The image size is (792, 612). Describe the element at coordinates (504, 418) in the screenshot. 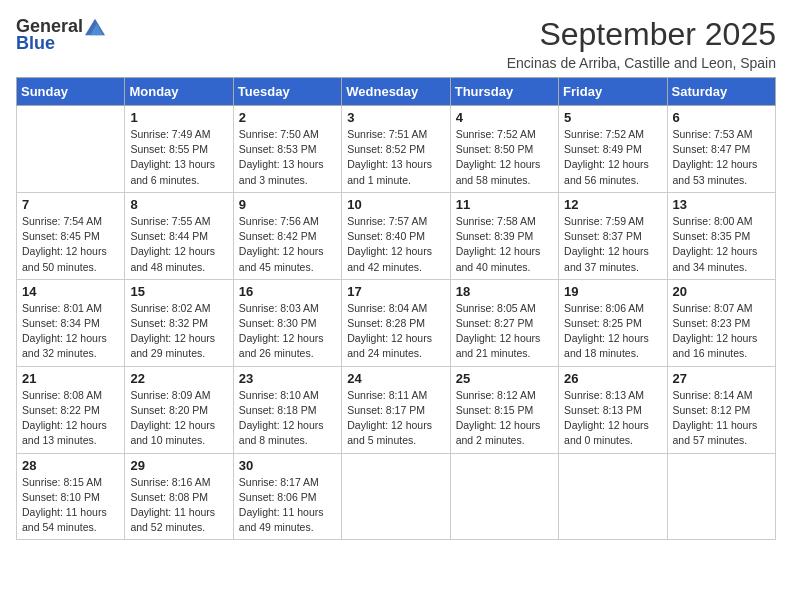

I see `day-detail: Sunrise: 8:12 AMSunset: 8:15 PMDaylight:…` at that location.